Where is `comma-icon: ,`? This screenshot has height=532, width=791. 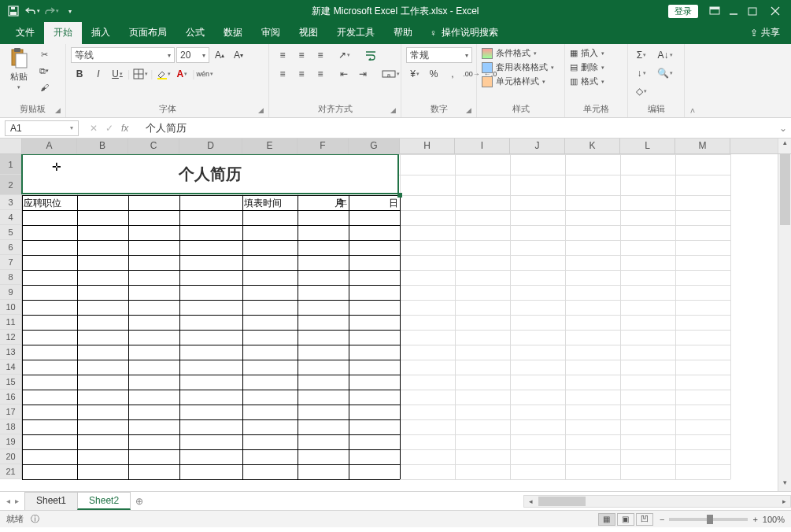
comma-icon: , is located at coordinates (453, 74).